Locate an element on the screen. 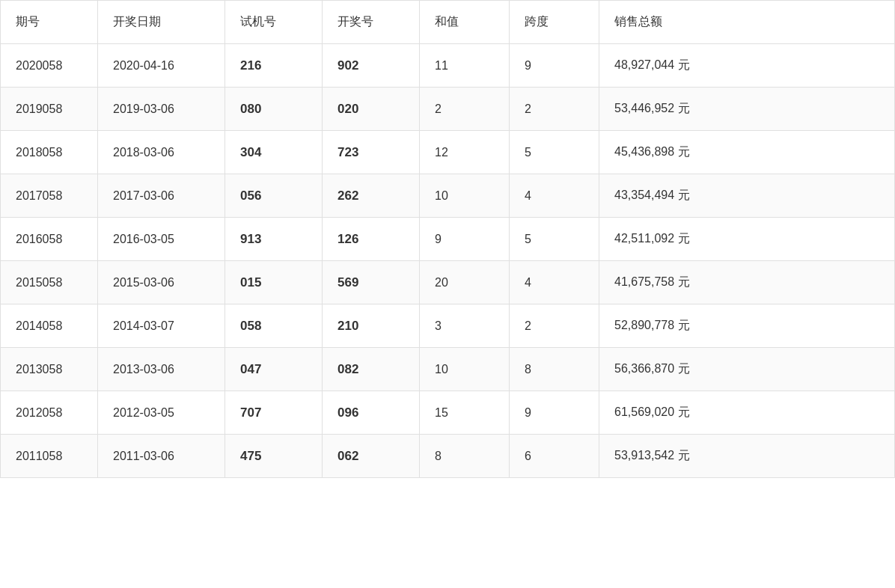 The height and width of the screenshot is (588, 895). cell-shiji: 304 is located at coordinates (274, 153).